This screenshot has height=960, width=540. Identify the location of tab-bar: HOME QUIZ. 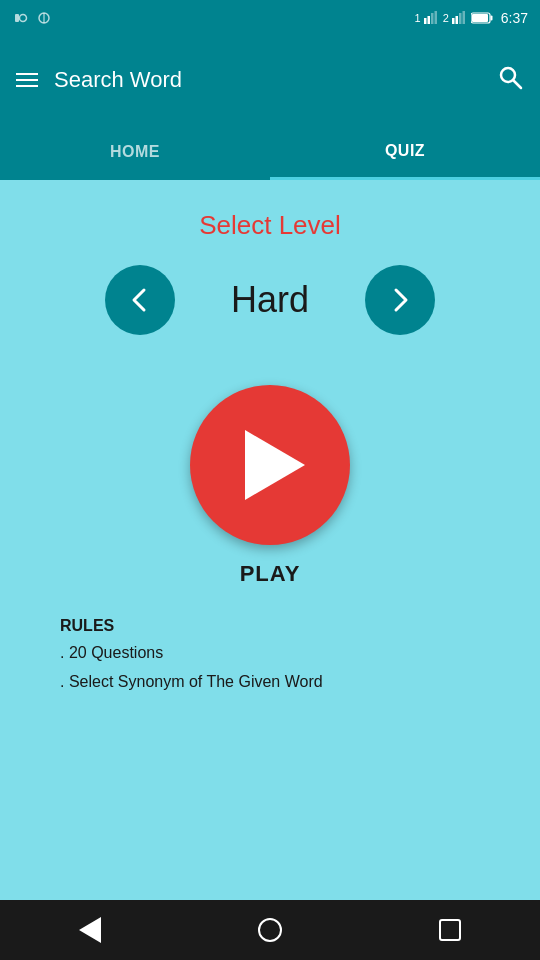
(270, 152).